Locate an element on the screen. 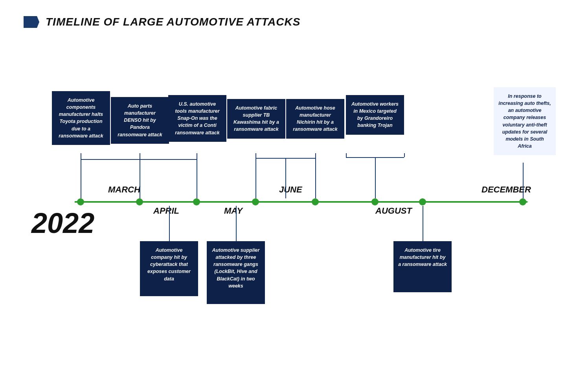  bracket-march-drop is located at coordinates (140, 180).